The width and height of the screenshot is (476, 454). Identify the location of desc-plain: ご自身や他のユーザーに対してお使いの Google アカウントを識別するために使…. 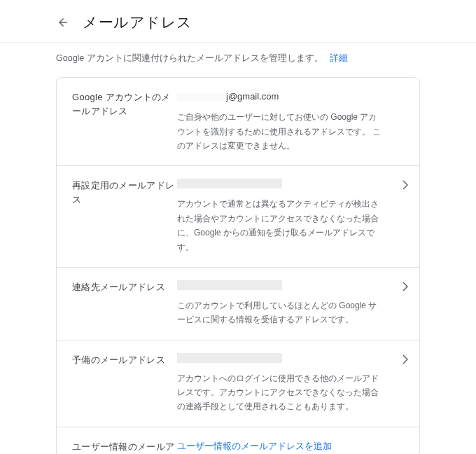
(277, 124).